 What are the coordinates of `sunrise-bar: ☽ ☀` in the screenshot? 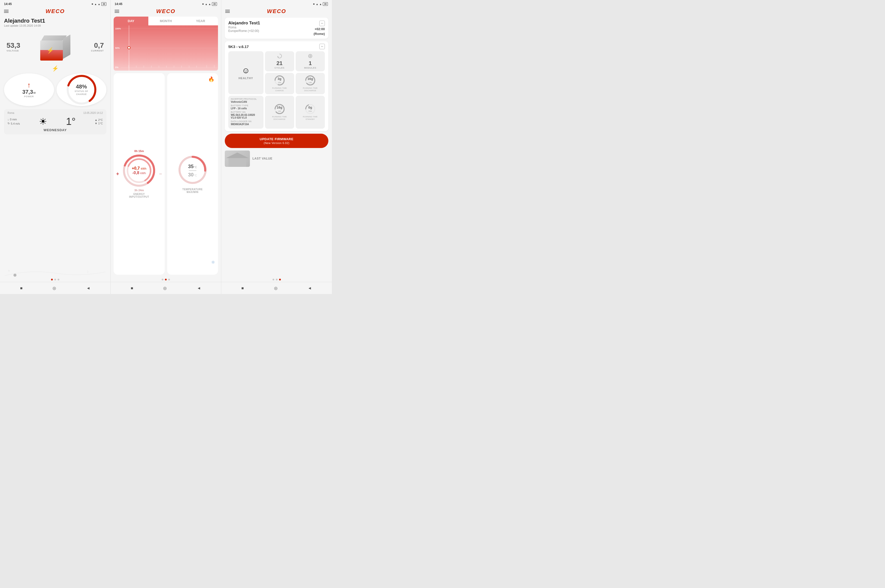 It's located at (55, 272).